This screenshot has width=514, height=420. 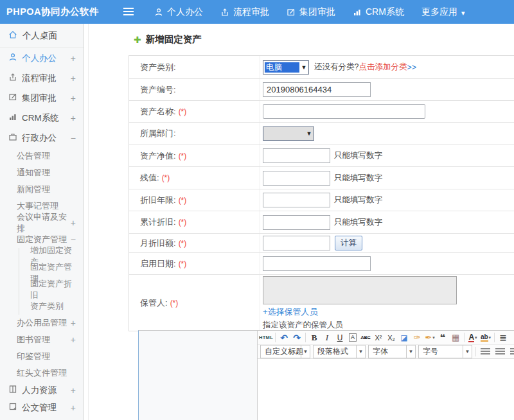 What do you see at coordinates (42, 223) in the screenshot?
I see `sidebar-item-meeting-mgmt: 会议申请及安排 +` at bounding box center [42, 223].